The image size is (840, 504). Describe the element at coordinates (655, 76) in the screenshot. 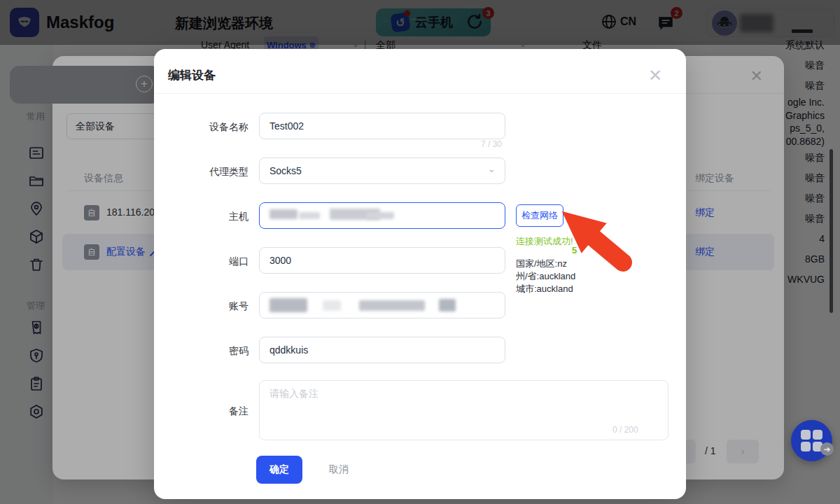

I see `close-icon: ✕` at that location.